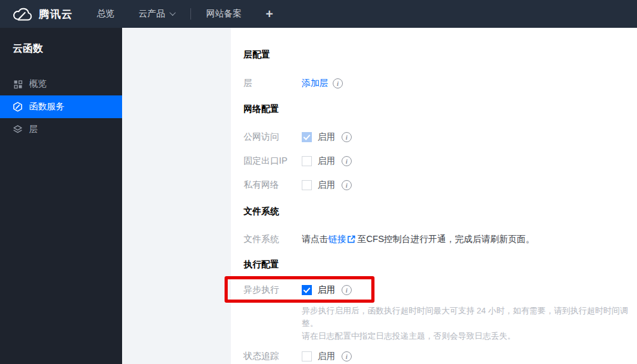 This screenshot has width=637, height=364. What do you see at coordinates (440, 211) in the screenshot?
I see `section-title-file-system: 文件系统` at bounding box center [440, 211].